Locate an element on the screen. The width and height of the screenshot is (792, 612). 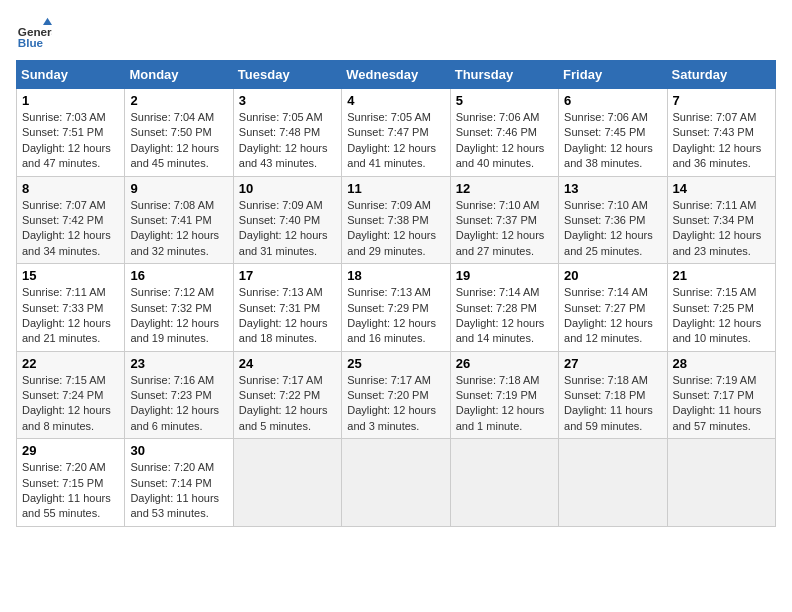
calendar-cell: 29 Sunrise: 7:20 AM Sunset: 7:15 PM Dayl… is located at coordinates (71, 483).